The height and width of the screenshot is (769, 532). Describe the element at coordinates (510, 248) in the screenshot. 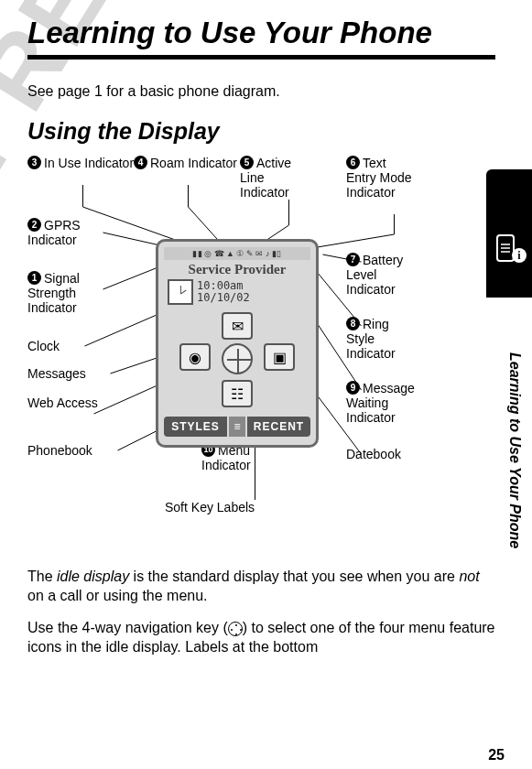

I see `phone-info-icon: i` at that location.